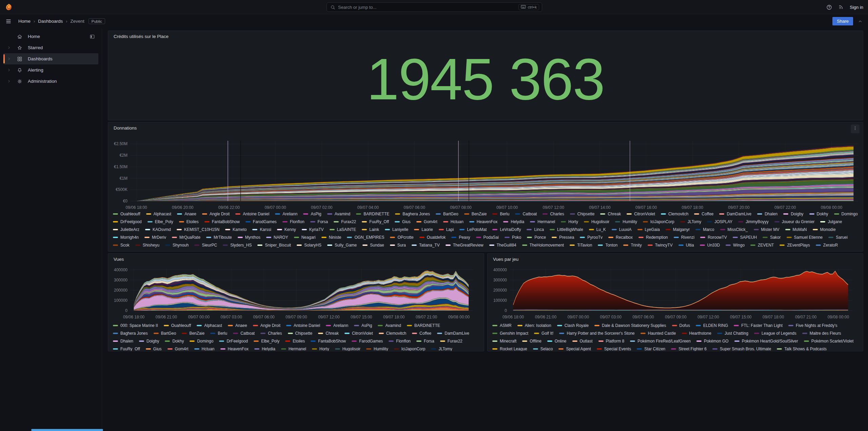  Describe the element at coordinates (542, 222) in the screenshot. I see `legend-item: Hermanel` at that location.